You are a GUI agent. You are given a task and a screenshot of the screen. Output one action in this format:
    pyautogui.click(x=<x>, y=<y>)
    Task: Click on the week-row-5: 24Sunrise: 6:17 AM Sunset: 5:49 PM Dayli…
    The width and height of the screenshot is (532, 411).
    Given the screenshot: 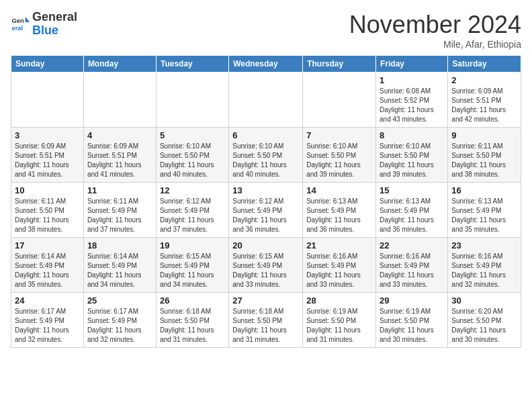 What is the action you would take?
    pyautogui.click(x=266, y=320)
    